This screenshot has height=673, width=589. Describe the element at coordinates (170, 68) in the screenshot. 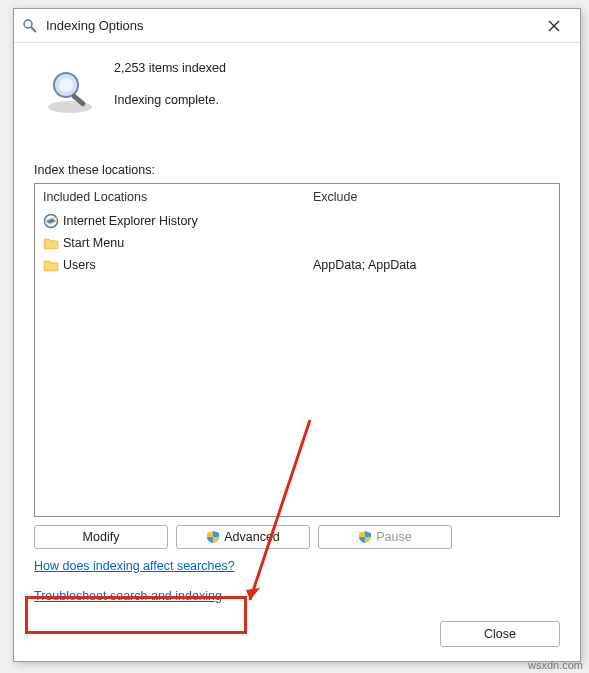

I see `indexed-count: 2,253 items indexed` at that location.